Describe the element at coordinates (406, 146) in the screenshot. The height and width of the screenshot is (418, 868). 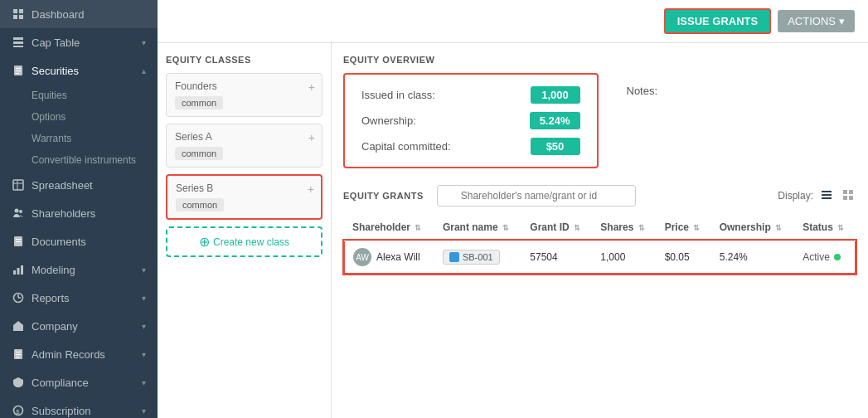
I see `capital-label: Capital committed:` at that location.